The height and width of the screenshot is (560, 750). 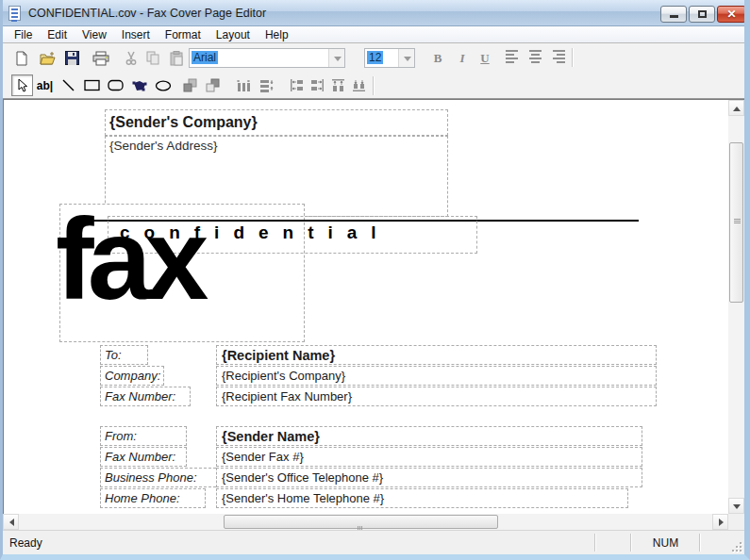 I want to click on new-button, so click(x=21, y=58).